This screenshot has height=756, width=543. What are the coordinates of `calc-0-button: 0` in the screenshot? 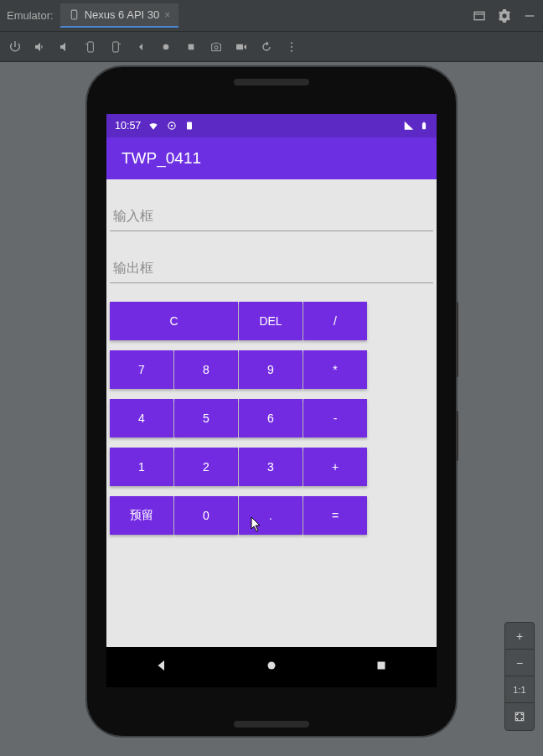 It's located at (206, 515).